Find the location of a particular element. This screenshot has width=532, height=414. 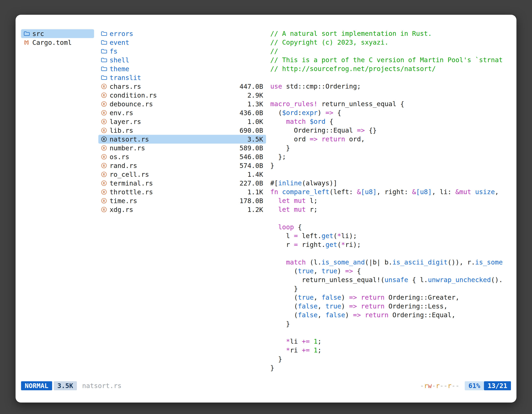

entry-size: 227.0B is located at coordinates (251, 183).